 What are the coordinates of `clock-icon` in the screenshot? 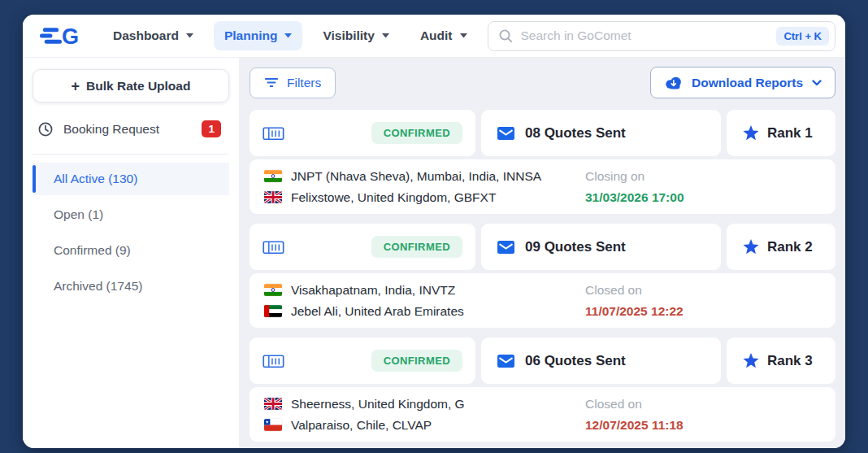 It's located at (46, 129).